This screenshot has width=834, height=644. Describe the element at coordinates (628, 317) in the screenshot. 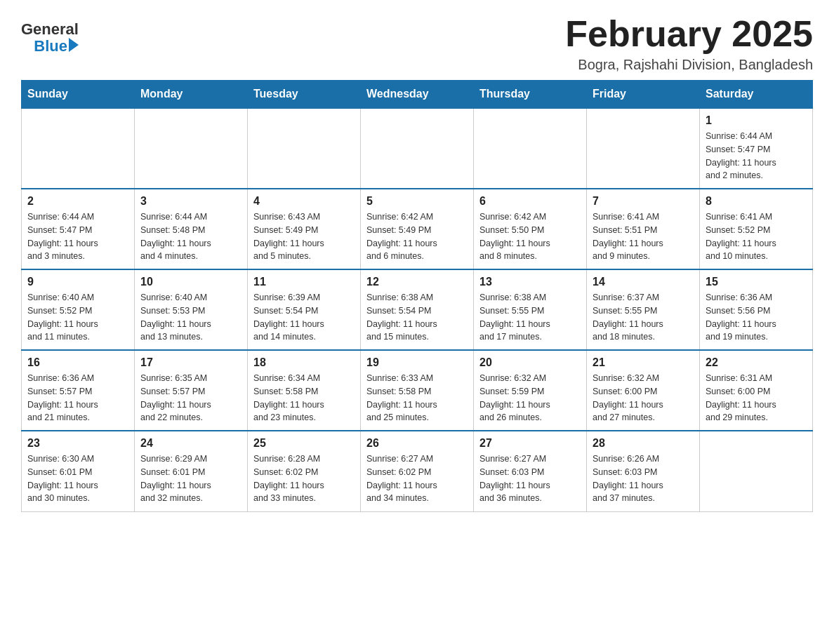

I see `day-info: Sunrise: 6:37 AM Sunset: 5:55 PM Dayligh…` at that location.